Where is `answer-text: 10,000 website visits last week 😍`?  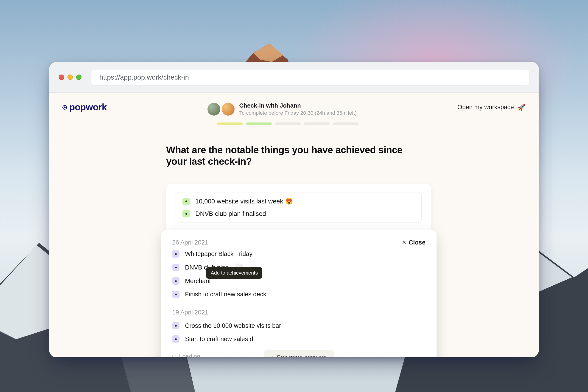
answer-text: 10,000 website visits last week 😍 is located at coordinates (244, 201).